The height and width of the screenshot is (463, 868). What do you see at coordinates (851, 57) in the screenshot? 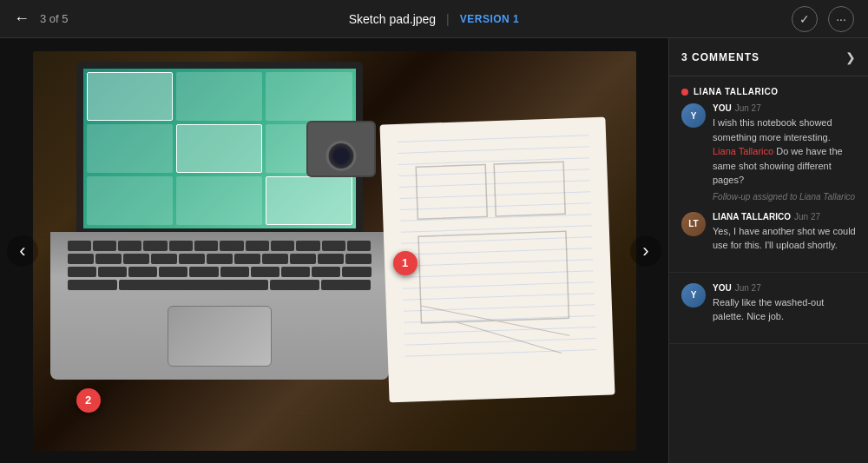
I see `expand-panel-button: ❯` at bounding box center [851, 57].